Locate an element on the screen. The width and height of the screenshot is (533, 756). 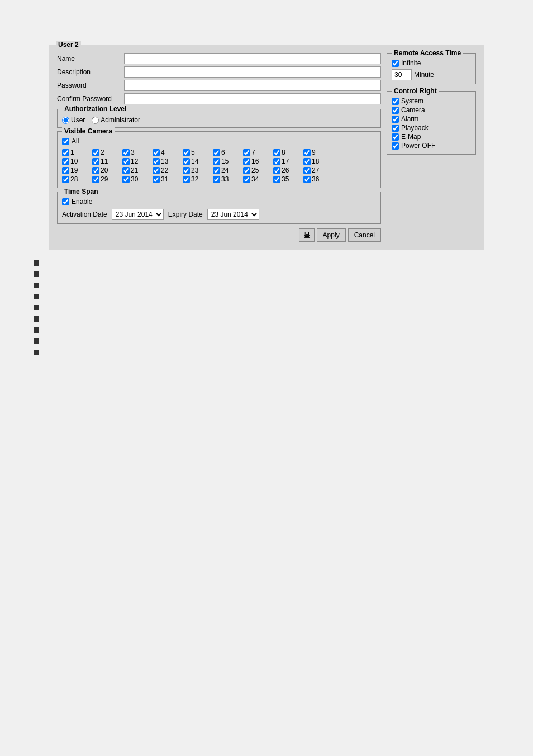
camera-13-checkbox is located at coordinates (156, 162).